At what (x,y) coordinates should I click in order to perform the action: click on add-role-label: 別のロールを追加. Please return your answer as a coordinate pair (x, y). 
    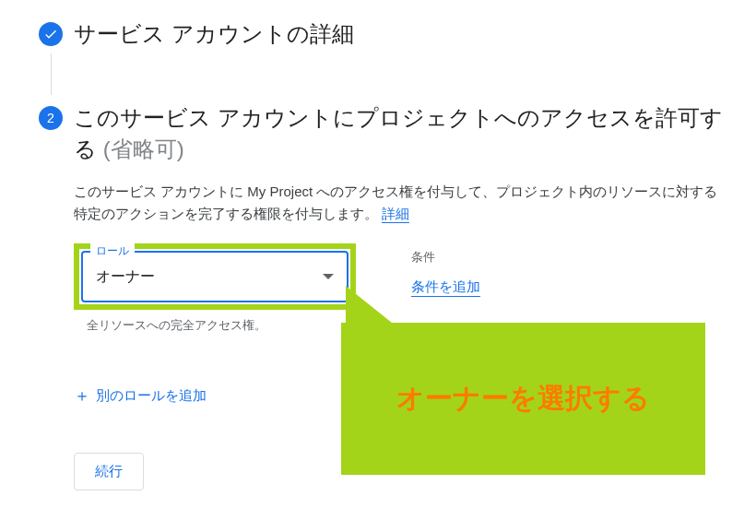
    Looking at the image, I should click on (151, 396).